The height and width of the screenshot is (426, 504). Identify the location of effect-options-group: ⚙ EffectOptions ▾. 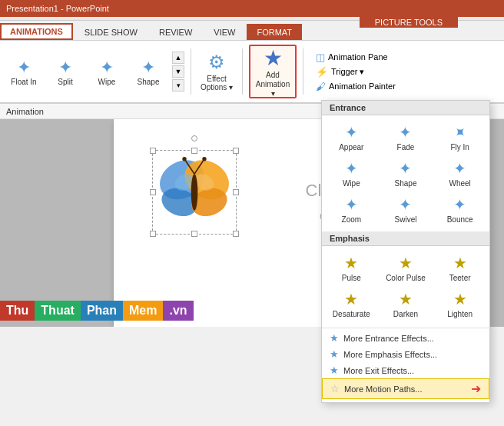
(217, 72).